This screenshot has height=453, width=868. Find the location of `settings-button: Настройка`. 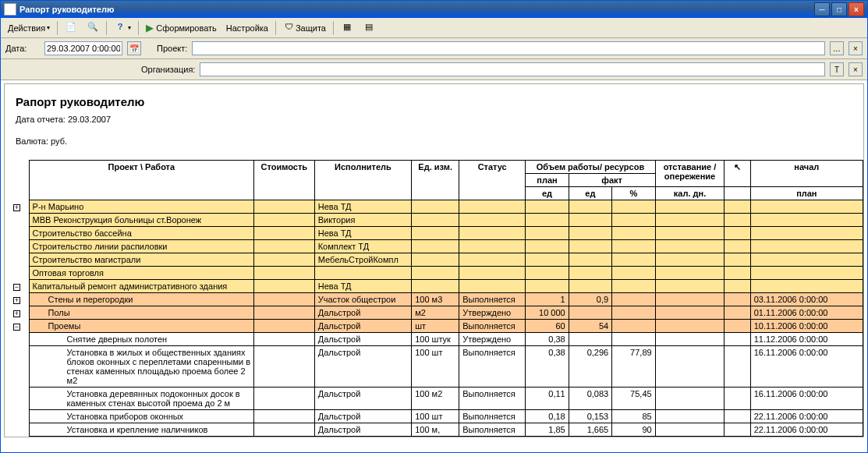

settings-button: Настройка is located at coordinates (247, 28).